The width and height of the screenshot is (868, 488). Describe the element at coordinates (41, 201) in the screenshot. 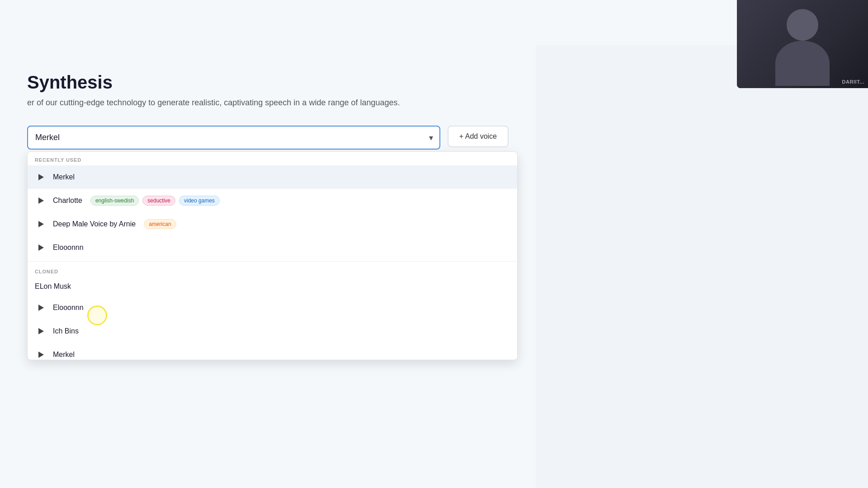

I see `play-button-charlotte` at that location.